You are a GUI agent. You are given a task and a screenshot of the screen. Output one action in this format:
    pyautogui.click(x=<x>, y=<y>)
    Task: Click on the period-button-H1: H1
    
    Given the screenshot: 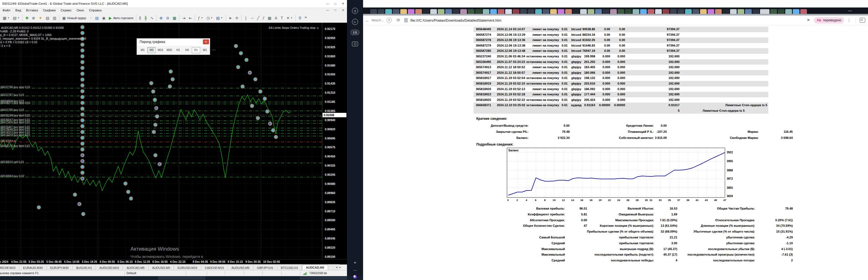 What is the action you would take?
    pyautogui.click(x=178, y=50)
    